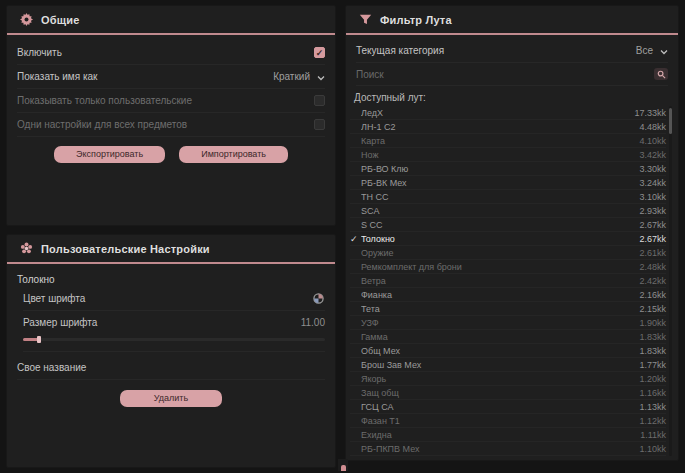 The height and width of the screenshot is (473, 685). Describe the element at coordinates (500, 183) in the screenshot. I see `loot-item-name: РБ-ВК Мех` at that location.